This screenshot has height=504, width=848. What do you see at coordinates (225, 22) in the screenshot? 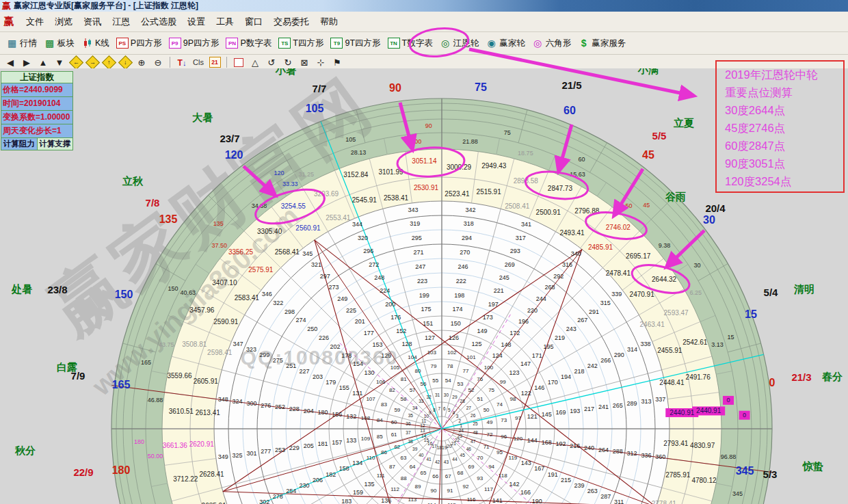
I see `menu-item-6: 工具` at bounding box center [225, 22].